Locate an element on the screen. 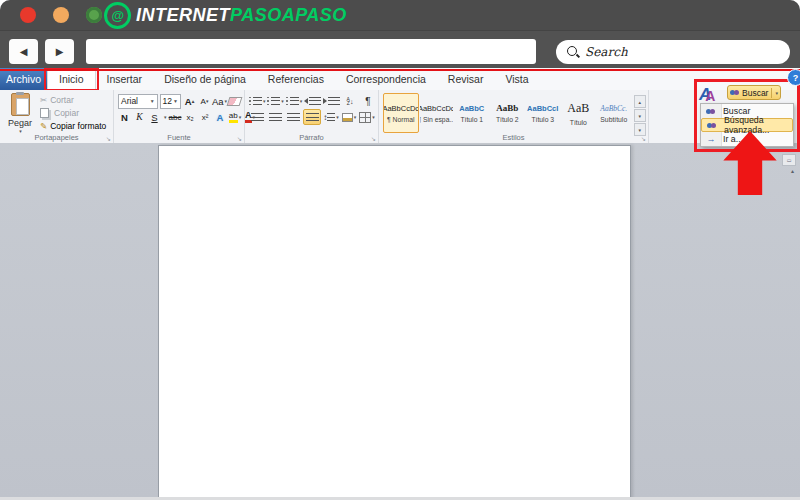 This screenshot has height=500, width=800. split-divider is located at coordinates (772, 93).